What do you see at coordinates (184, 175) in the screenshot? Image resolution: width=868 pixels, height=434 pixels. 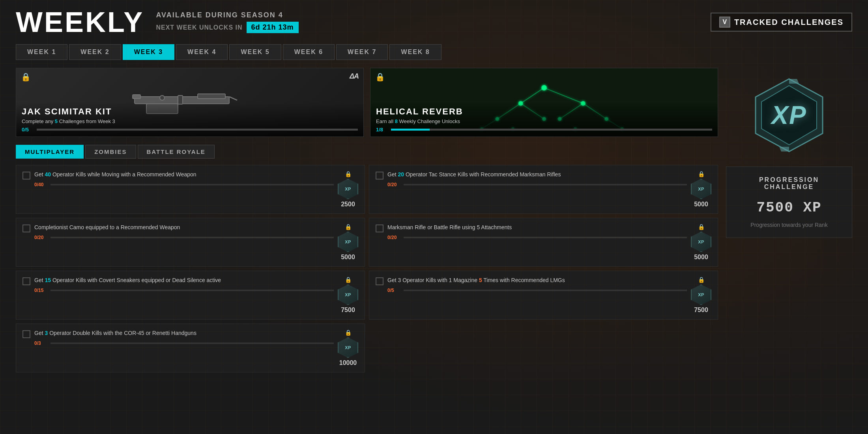 I see `challenge-desc-1: Get 40 Operator Kills while Moving with …` at bounding box center [184, 175].